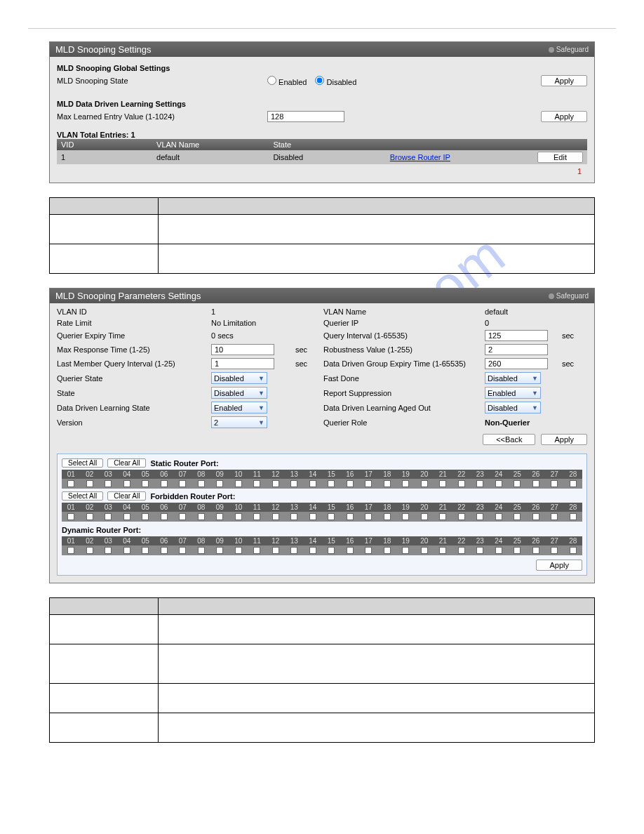 The width and height of the screenshot is (644, 834). I want to click on lbl-querierrole: Querier Role, so click(404, 423).